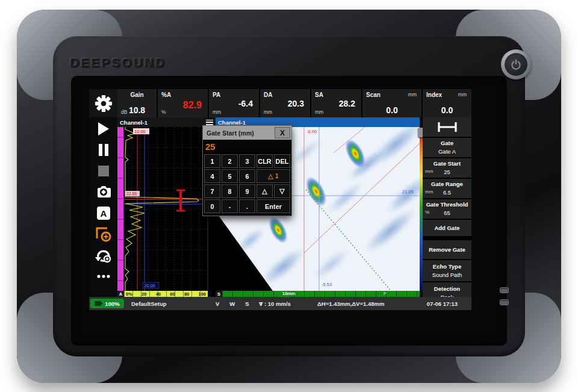  I want to click on gate-field-label: Gate, so click(447, 143).